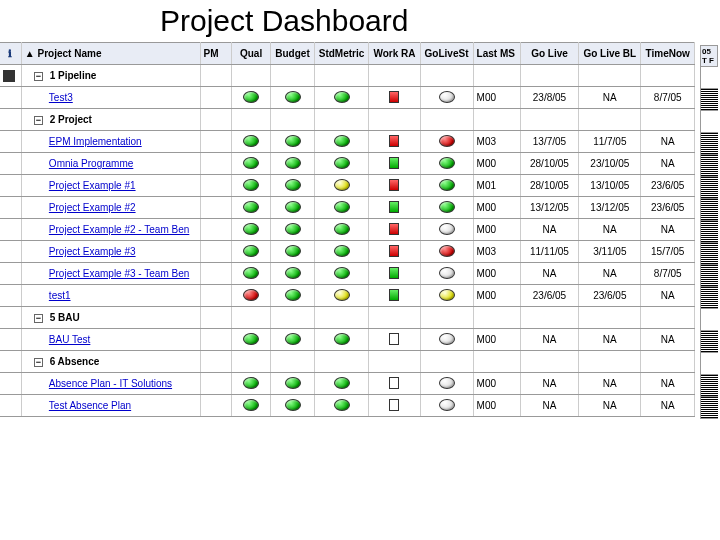 The height and width of the screenshot is (540, 720). Describe the element at coordinates (549, 54) in the screenshot. I see `col-go-live: Go Live` at that location.